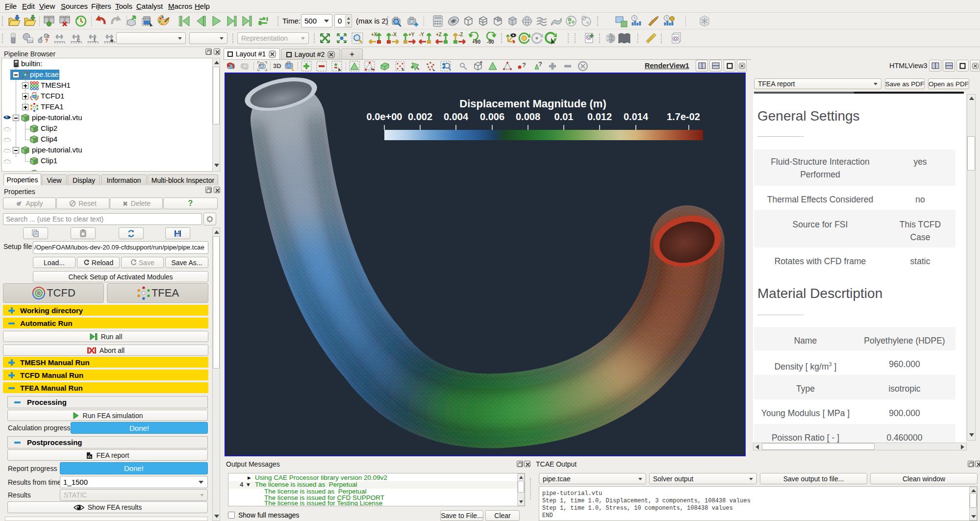 This screenshot has width=980, height=521. What do you see at coordinates (532, 104) in the screenshot?
I see `svg-text: Displacement Magnitude (m)` at bounding box center [532, 104].